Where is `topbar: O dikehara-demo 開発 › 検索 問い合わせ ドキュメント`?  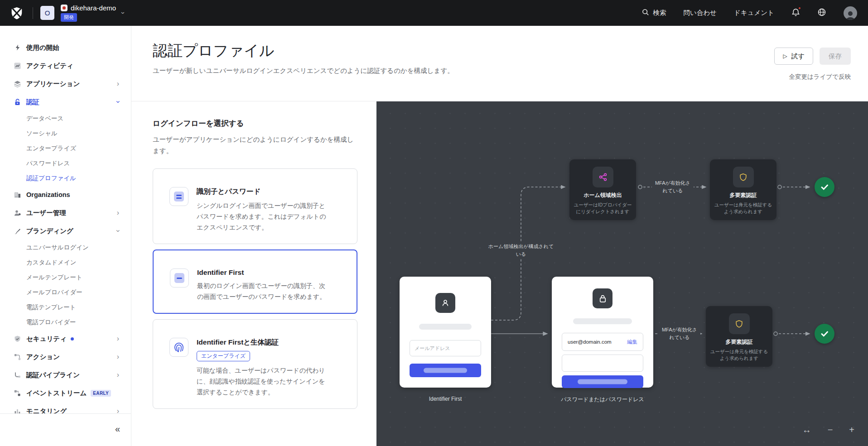
topbar: O dikehara-demo 開発 › 検索 問い合わせ ドキュメント is located at coordinates (434, 13).